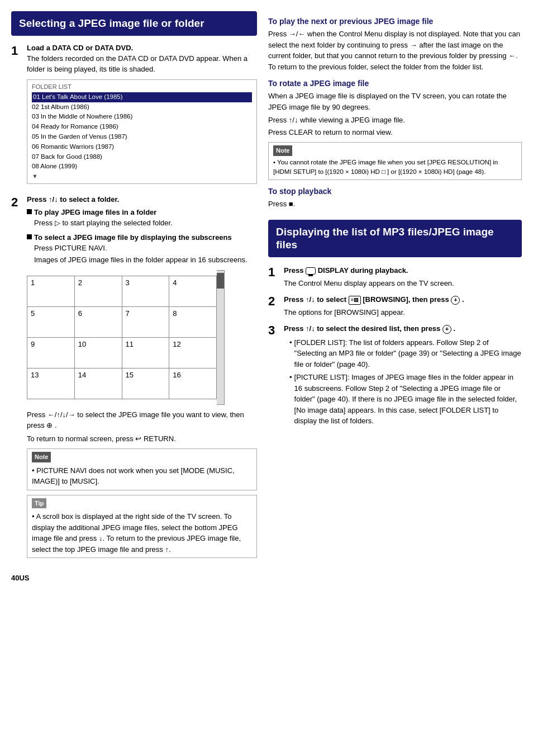 This screenshot has width=533, height=756. What do you see at coordinates (142, 470) in the screenshot?
I see `note-box-1: Note • PICTURE NAVI does not work when y…` at bounding box center [142, 470].